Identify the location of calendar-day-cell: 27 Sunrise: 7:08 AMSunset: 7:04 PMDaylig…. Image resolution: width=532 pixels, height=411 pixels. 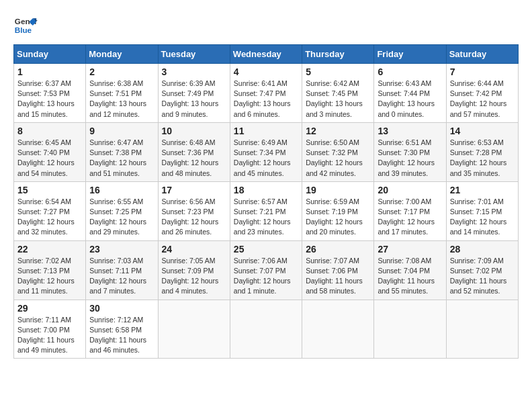
(410, 270).